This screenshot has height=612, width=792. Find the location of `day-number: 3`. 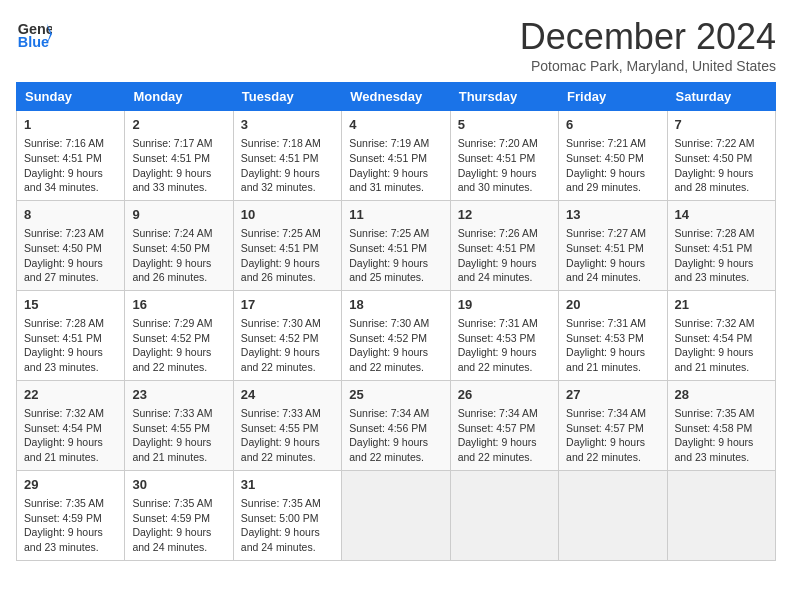

day-number: 3 is located at coordinates (288, 125).